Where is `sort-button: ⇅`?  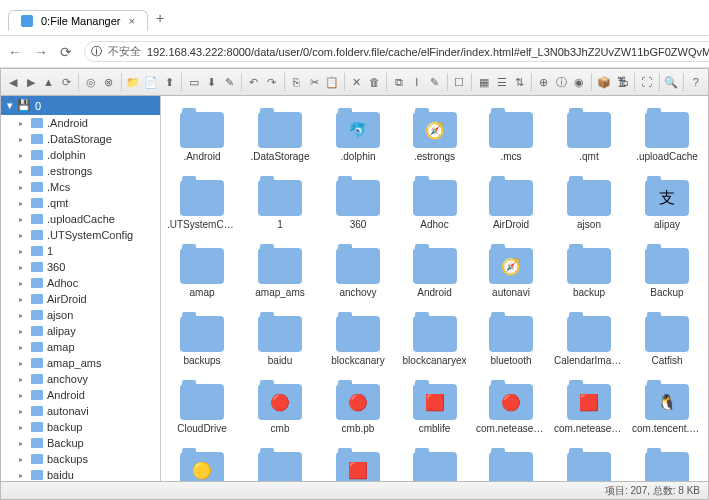 sort-button: ⇅ is located at coordinates (519, 82).